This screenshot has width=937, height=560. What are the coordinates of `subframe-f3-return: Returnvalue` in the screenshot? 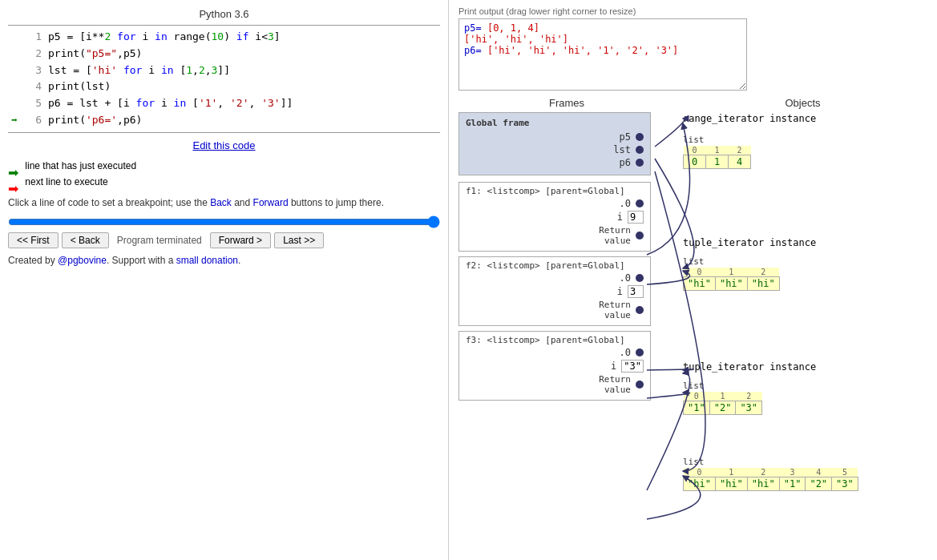 It's located at (555, 385).